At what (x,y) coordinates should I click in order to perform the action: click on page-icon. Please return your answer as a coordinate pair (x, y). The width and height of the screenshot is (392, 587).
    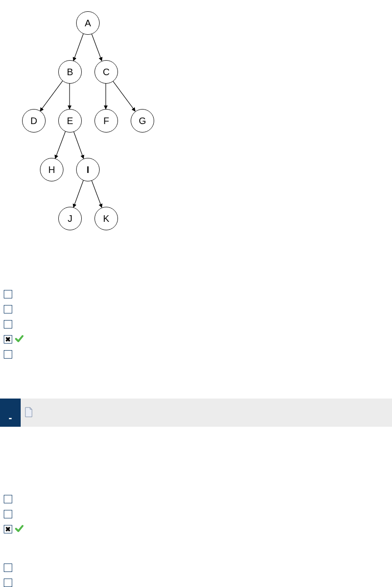
    Looking at the image, I should click on (29, 413).